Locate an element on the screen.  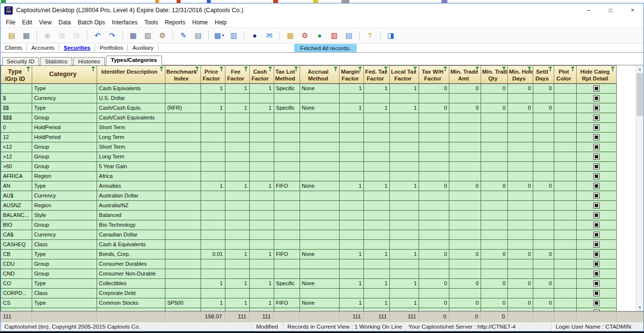
cell-category: Class is located at coordinates (64, 245).